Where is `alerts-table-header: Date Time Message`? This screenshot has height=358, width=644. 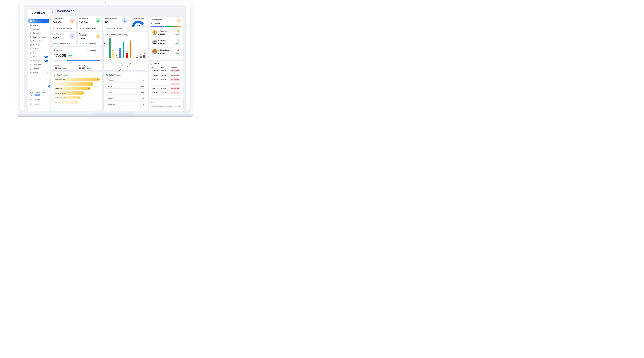
alerts-table-header: Date Time Message is located at coordinates (166, 67).